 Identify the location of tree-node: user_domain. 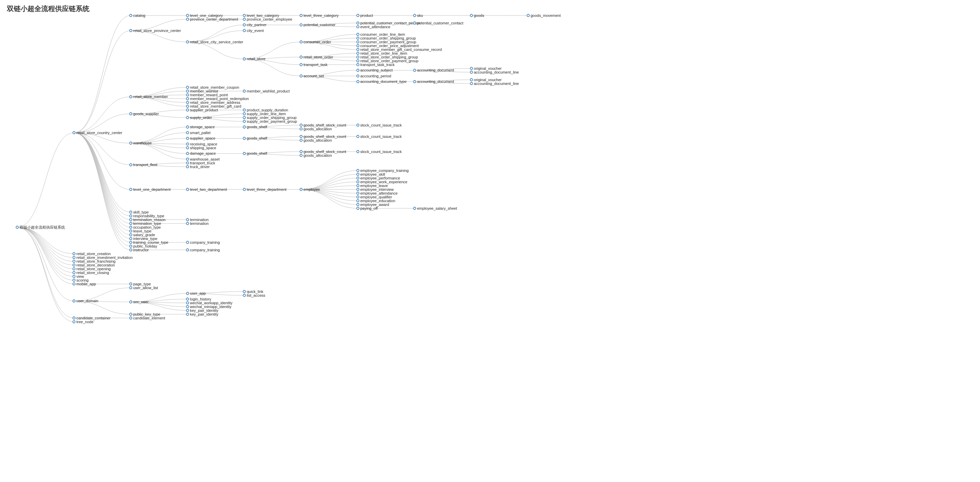
(86, 301).